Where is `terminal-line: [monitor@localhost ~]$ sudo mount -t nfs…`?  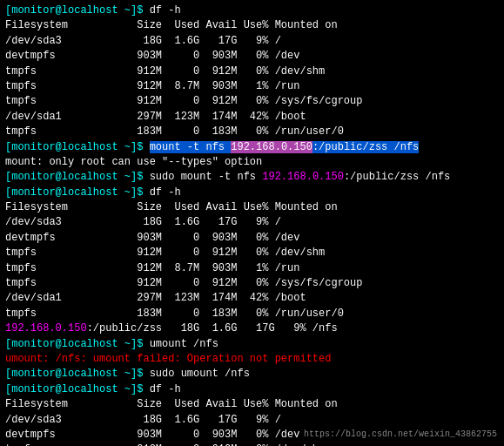
terminal-line: [monitor@localhost ~]$ sudo mount -t nfs… is located at coordinates (252, 178).